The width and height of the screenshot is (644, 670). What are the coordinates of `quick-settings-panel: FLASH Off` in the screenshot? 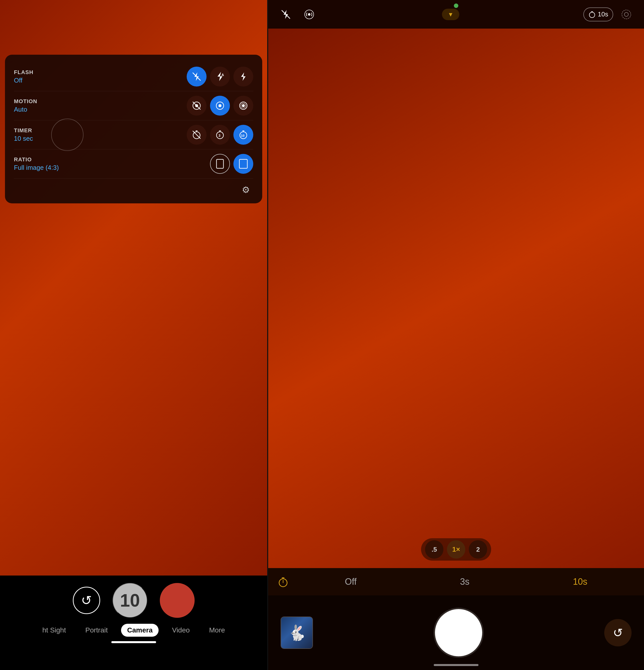 It's located at (134, 129).